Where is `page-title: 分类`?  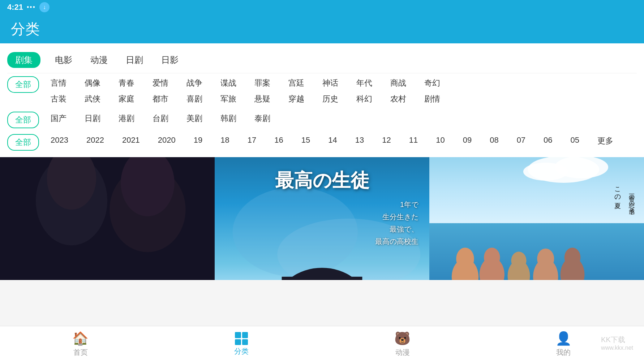
page-title: 分类 is located at coordinates (25, 29).